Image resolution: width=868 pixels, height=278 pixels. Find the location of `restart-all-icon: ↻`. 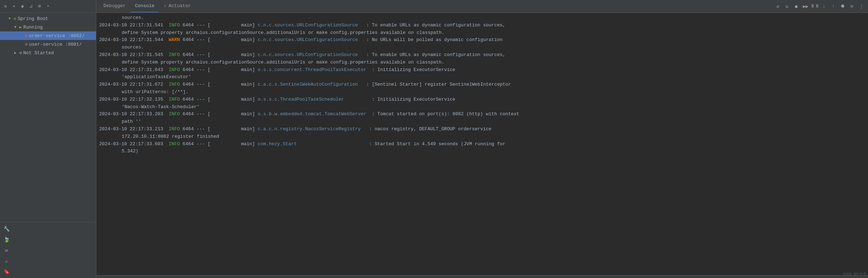

restart-all-icon: ↻ is located at coordinates (787, 6).